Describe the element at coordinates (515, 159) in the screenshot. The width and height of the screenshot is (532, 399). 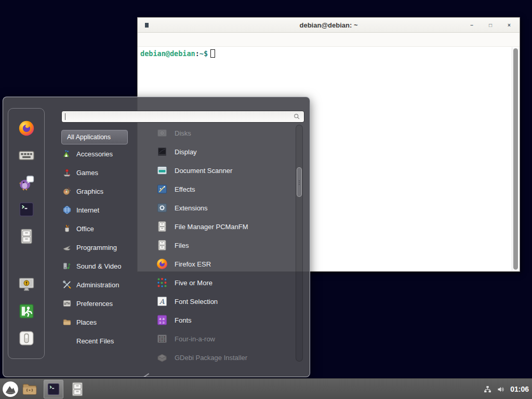
I see `terminal-scrollbar` at that location.